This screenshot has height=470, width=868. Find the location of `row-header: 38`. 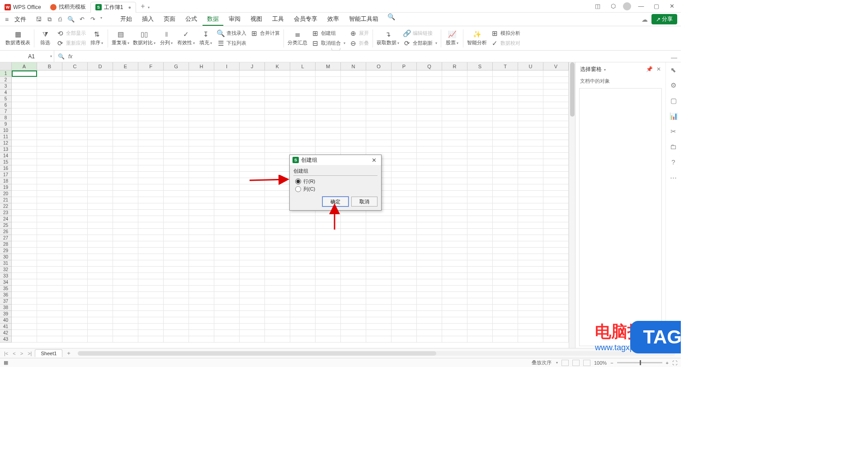

row-header: 38 is located at coordinates (5, 308).